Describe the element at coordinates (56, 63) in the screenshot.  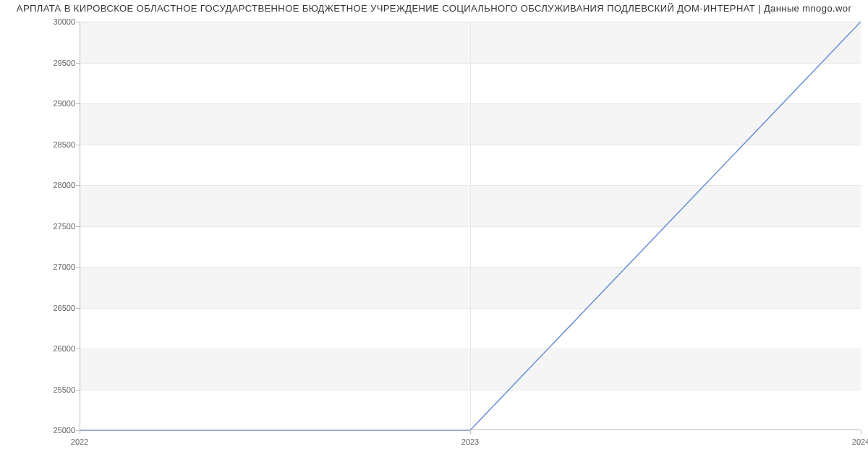
I see `y-tick-label: 29500` at that location.